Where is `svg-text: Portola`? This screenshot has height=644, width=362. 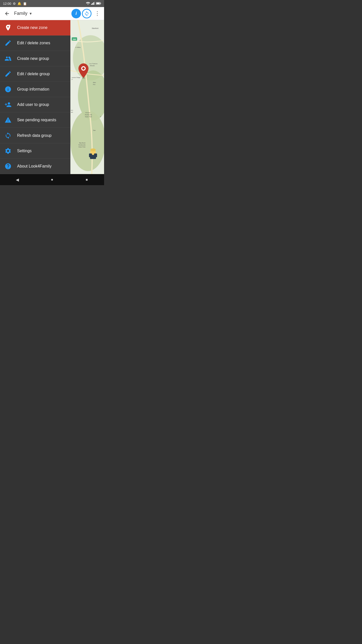 svg-text: Portola is located at coordinates (88, 113).